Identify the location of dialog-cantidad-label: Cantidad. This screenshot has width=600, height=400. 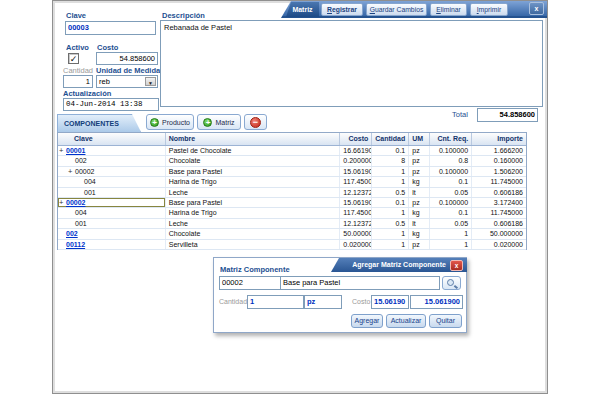
(233, 302).